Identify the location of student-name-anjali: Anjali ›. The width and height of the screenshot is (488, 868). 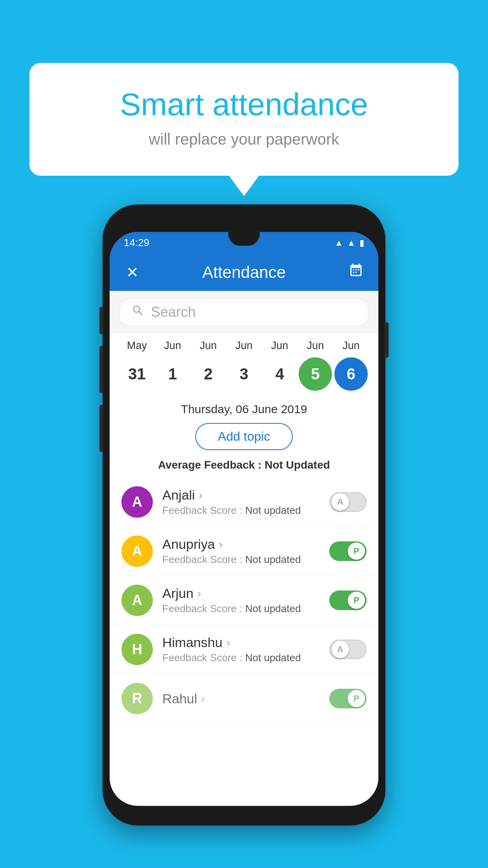
(246, 495).